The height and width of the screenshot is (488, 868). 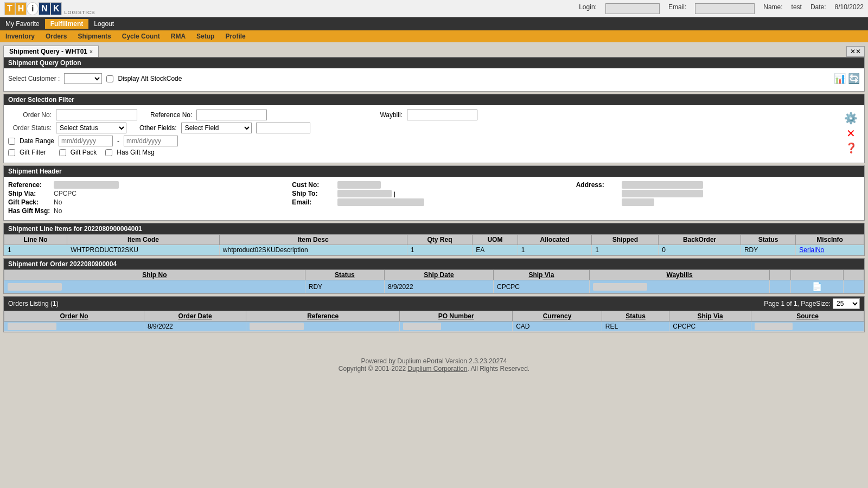 I want to click on cell-misc-info: SerialNo, so click(x=830, y=251).